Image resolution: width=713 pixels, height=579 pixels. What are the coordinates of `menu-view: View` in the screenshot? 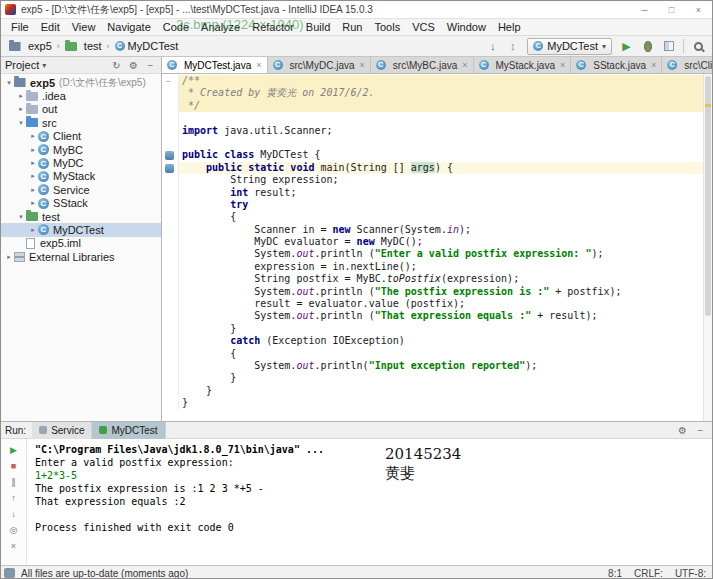 It's located at (84, 27).